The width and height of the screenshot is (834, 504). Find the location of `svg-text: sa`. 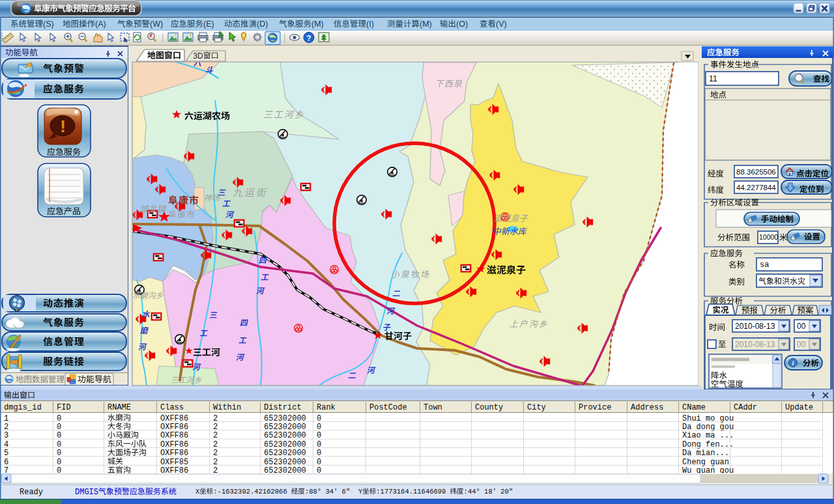

svg-text: sa is located at coordinates (764, 265).